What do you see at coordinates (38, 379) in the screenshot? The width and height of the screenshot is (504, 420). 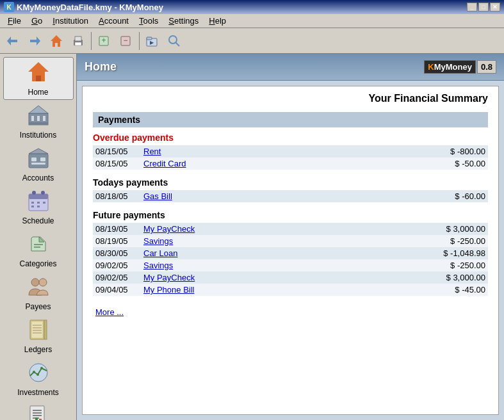 I see `sidebar-item-investments: Investments` at bounding box center [38, 379].